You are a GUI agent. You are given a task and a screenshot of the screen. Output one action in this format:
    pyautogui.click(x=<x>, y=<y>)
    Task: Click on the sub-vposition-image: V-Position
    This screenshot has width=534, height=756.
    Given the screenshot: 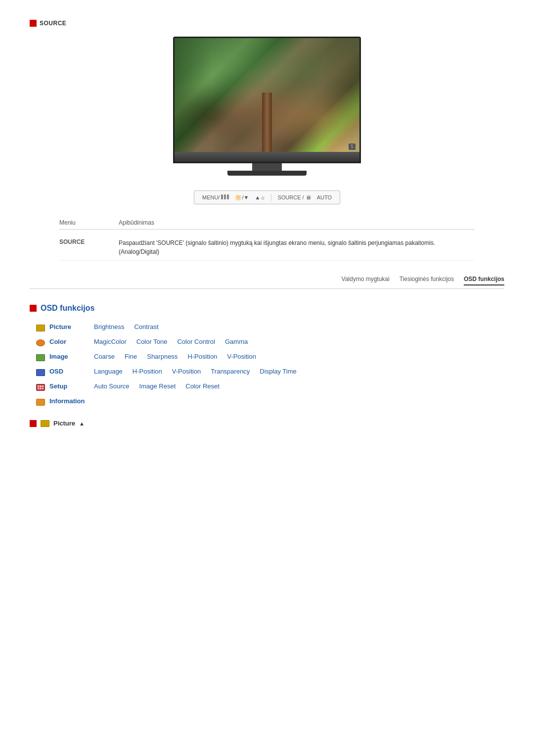 What is the action you would take?
    pyautogui.click(x=241, y=356)
    